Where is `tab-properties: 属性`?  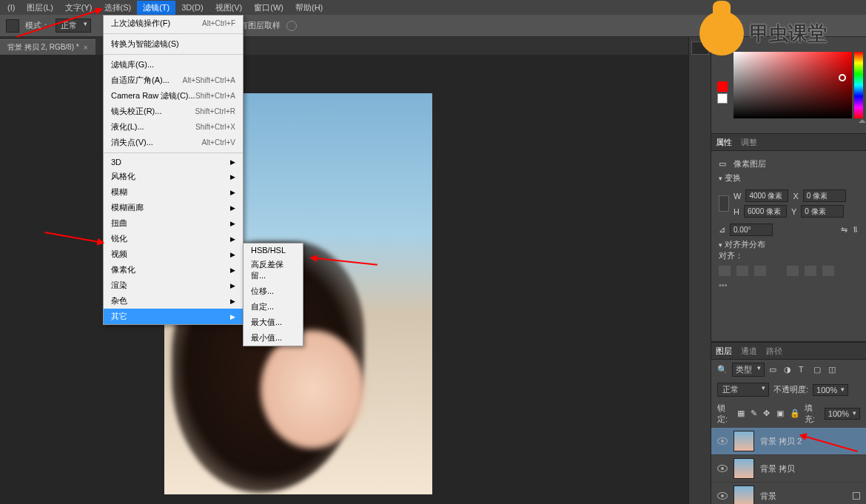
tab-properties: 属性 is located at coordinates (724, 142).